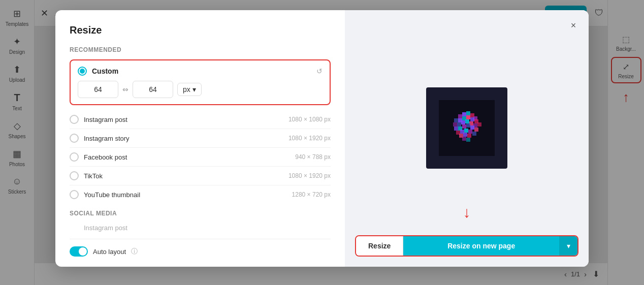 Image resolution: width=644 pixels, height=285 pixels. Describe the element at coordinates (319, 71) in the screenshot. I see `refresh-icon: ↺` at that location.